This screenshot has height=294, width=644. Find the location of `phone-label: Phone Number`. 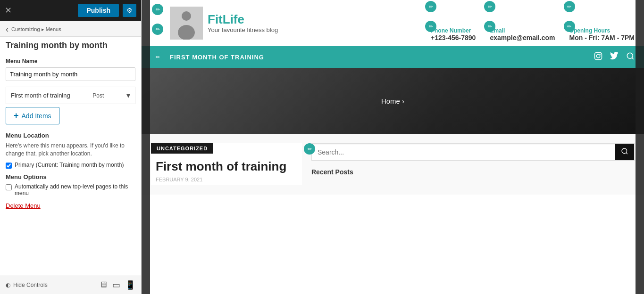

phone-label: Phone Number is located at coordinates (451, 31).